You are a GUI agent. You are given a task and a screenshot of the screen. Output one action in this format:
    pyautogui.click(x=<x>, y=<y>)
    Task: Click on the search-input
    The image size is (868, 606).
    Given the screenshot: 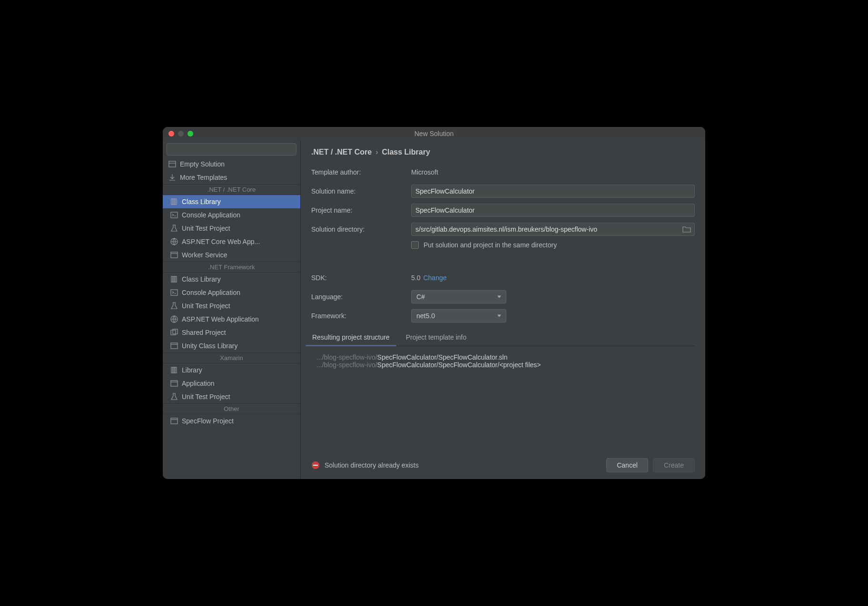 What is the action you would take?
    pyautogui.click(x=231, y=149)
    